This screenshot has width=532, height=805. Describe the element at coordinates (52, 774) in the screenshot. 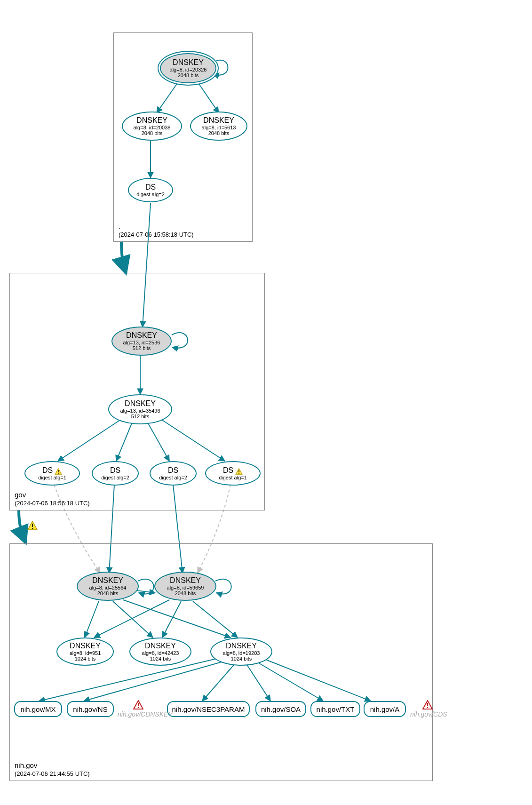

I see `zone-nih-ts: (2024-07-06 21:44:55 UTC)` at that location.